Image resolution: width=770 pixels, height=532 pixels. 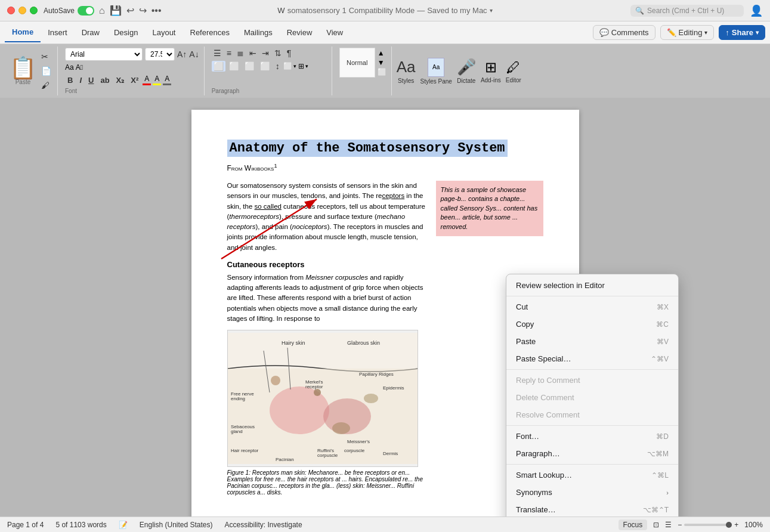 I want to click on tab-mailings: Mailings, so click(x=258, y=32).